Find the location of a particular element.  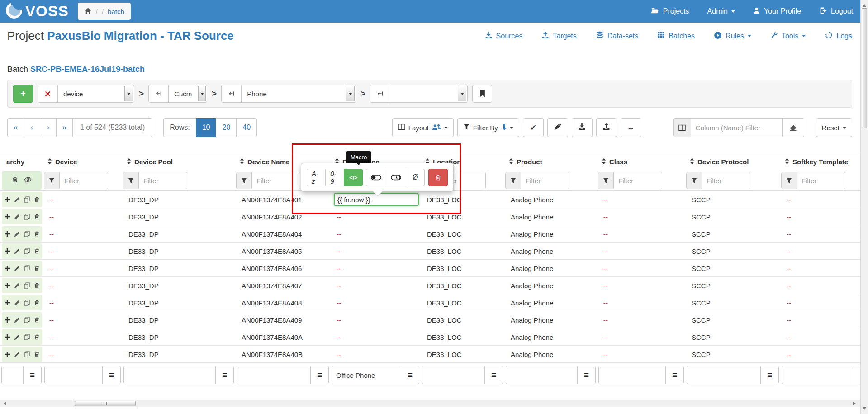

last-page-button: » is located at coordinates (64, 128).